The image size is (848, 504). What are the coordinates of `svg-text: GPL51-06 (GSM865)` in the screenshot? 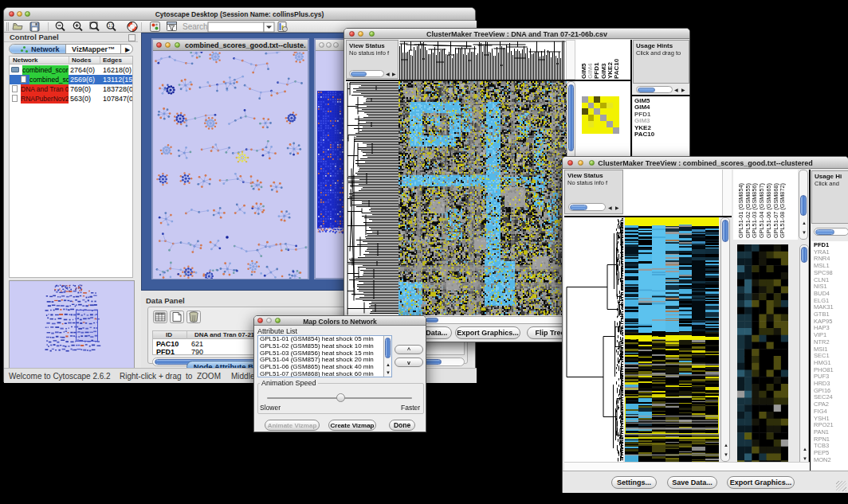 It's located at (768, 210).